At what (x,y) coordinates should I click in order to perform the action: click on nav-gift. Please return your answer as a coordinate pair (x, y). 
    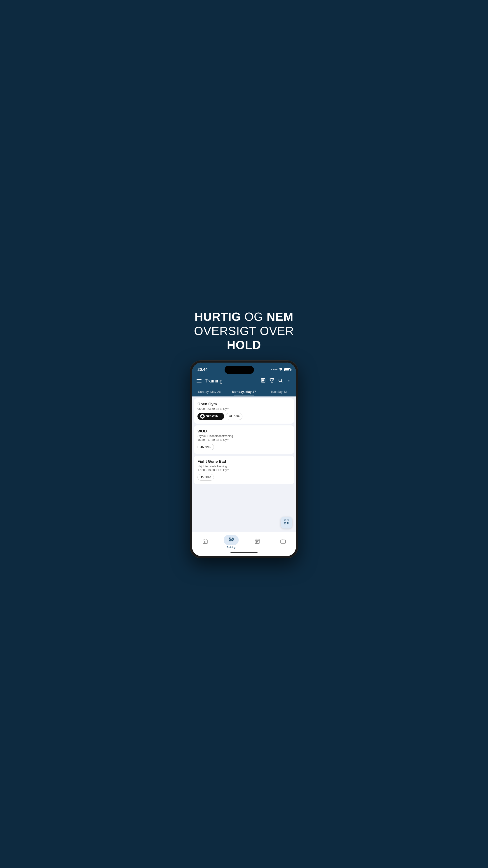
    Looking at the image, I should click on (283, 542).